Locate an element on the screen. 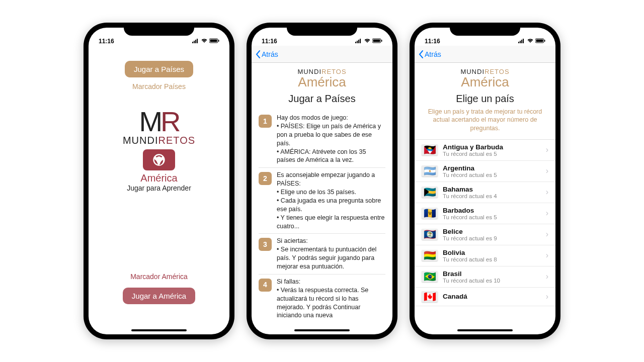 This screenshot has width=644, height=362. country-name: Belice is located at coordinates (492, 231).